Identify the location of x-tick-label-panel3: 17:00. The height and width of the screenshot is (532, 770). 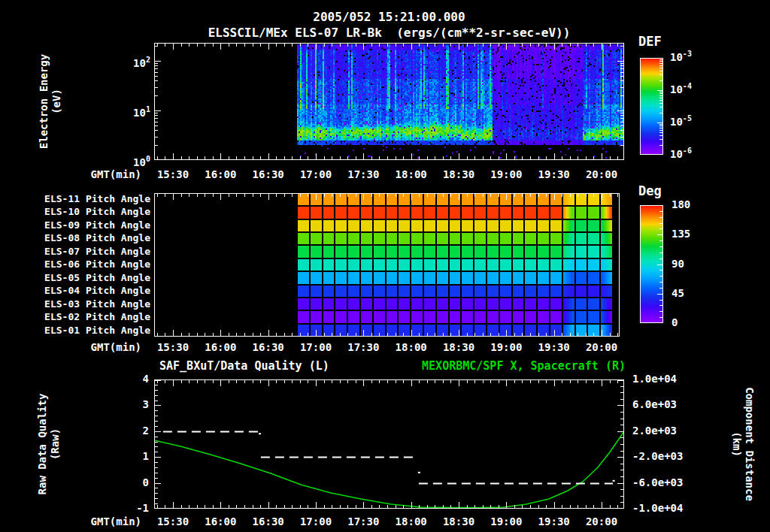
(316, 521).